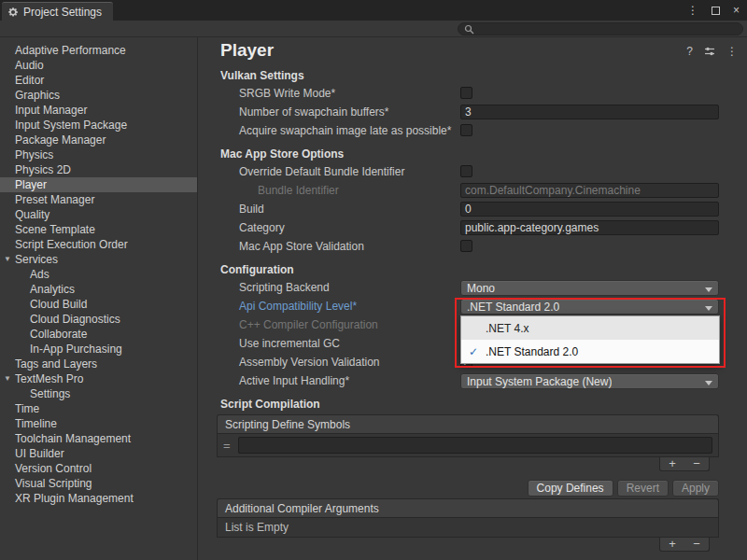 Image resolution: width=747 pixels, height=560 pixels. Describe the element at coordinates (99, 274) in the screenshot. I see `sidebar-item-ads: Ads` at that location.